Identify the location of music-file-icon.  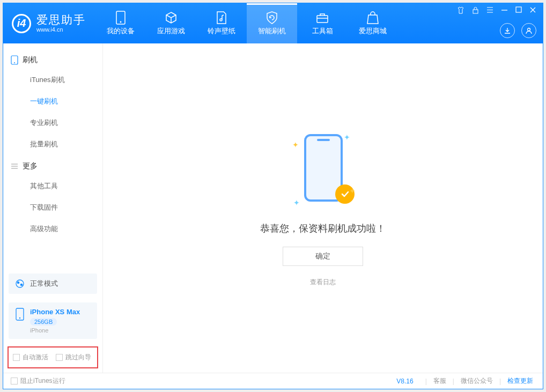
(222, 18).